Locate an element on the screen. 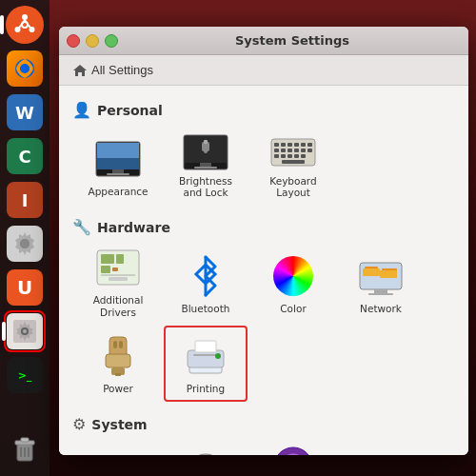 This screenshot has height=476, width=476. personal-grid: Appearance Brightness and Lock is located at coordinates (264, 167).